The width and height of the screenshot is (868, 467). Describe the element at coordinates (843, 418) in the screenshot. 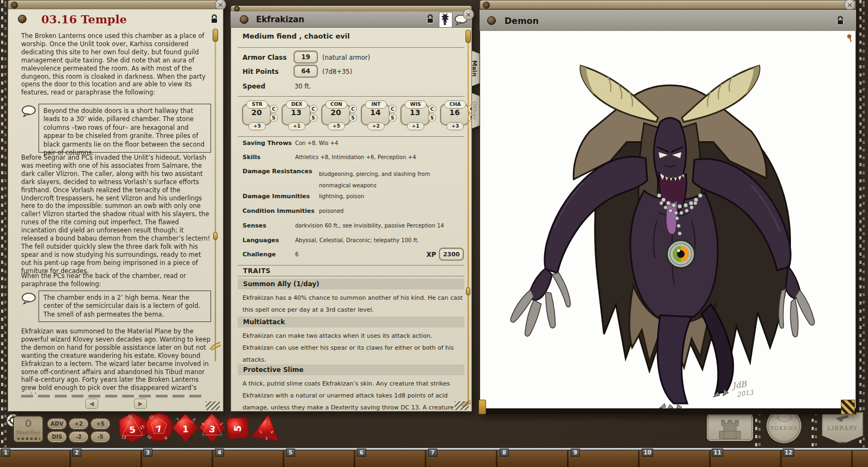

I see `cannon-icon` at that location.